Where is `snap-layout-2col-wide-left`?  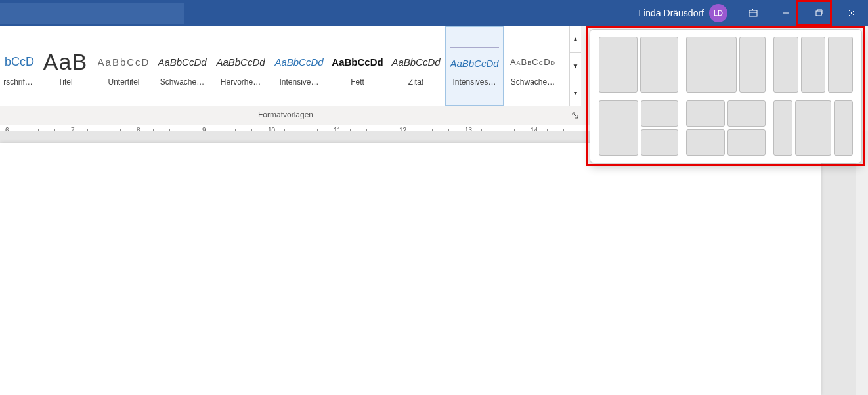
snap-layout-2col-wide-left is located at coordinates (726, 64).